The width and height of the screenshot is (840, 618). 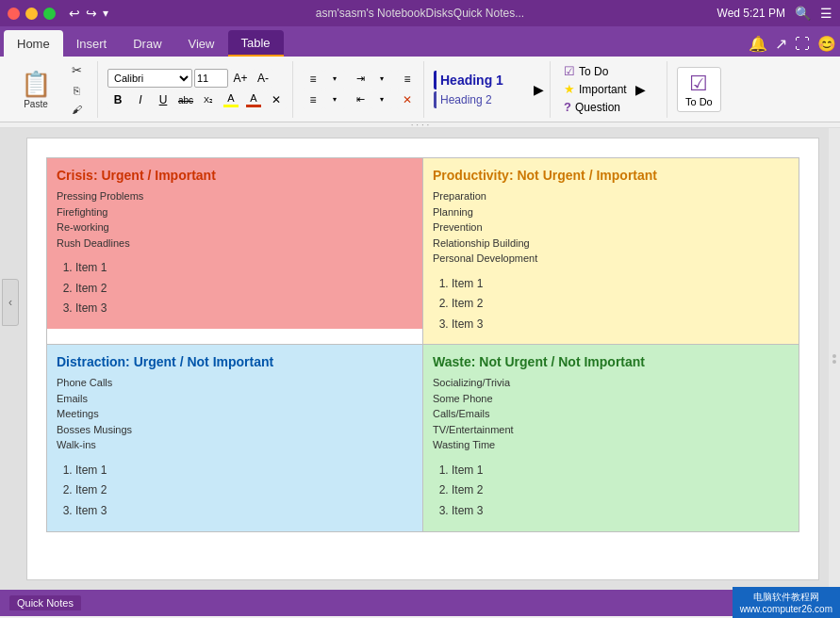 What do you see at coordinates (700, 89) in the screenshot?
I see `todo-large-button: ☑ To Do` at bounding box center [700, 89].